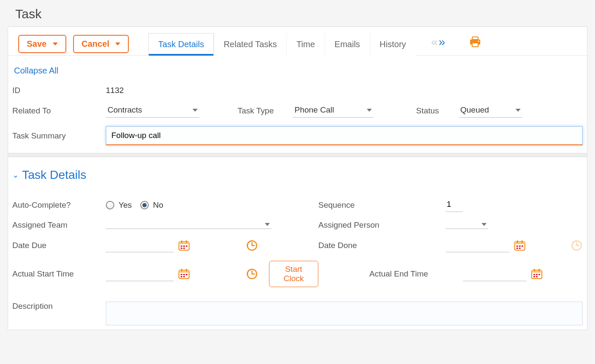  Describe the element at coordinates (282, 44) in the screenshot. I see `tab-bar: Task Details Related Tasks Time Emails H…` at that location.